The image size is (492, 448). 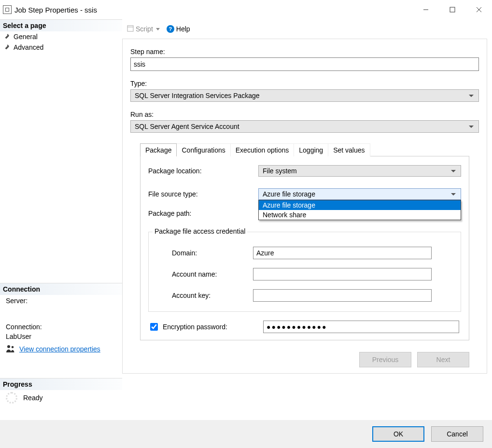 I want to click on progress-status: Ready, so click(x=33, y=398).